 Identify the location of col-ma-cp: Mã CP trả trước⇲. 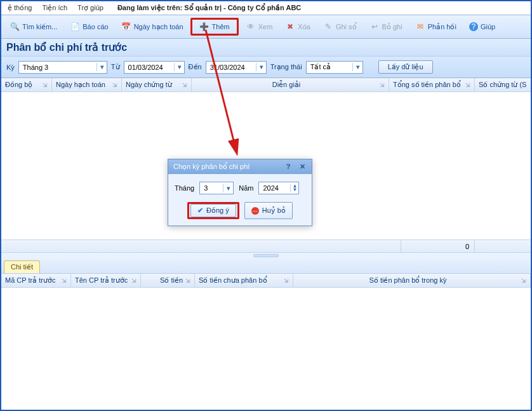
(36, 281).